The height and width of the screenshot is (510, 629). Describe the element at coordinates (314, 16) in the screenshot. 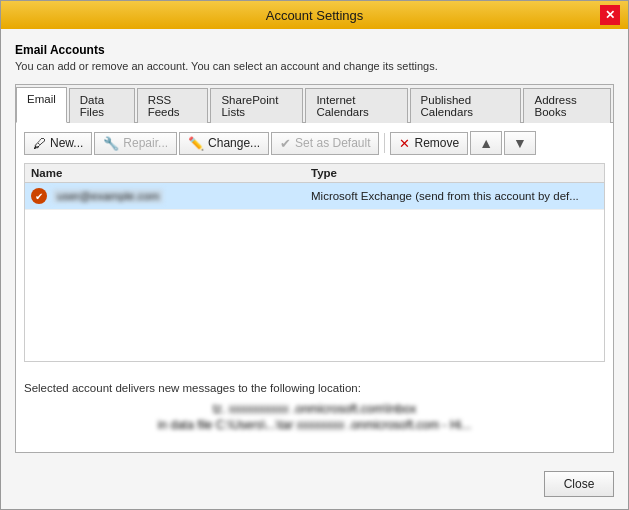

I see `window-title: Account Settings` at that location.